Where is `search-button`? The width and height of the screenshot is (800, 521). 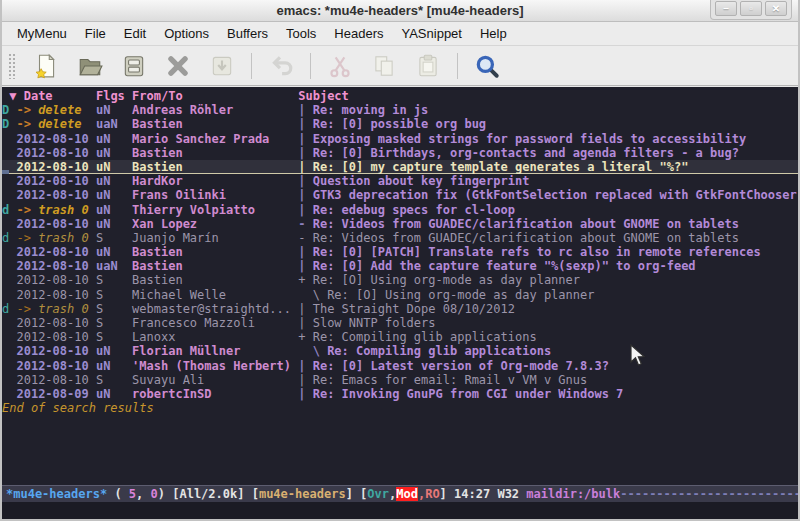 search-button is located at coordinates (487, 66).